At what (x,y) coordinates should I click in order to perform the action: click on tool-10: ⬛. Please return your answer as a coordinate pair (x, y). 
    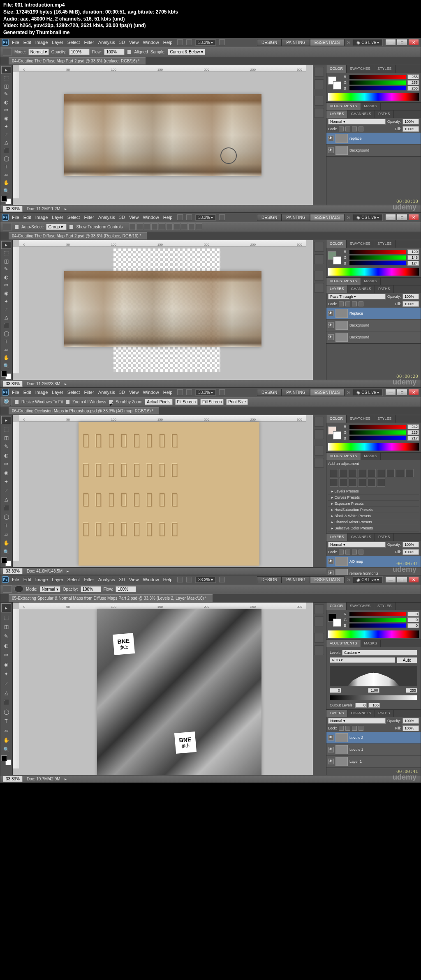
    Looking at the image, I should click on (6, 150).